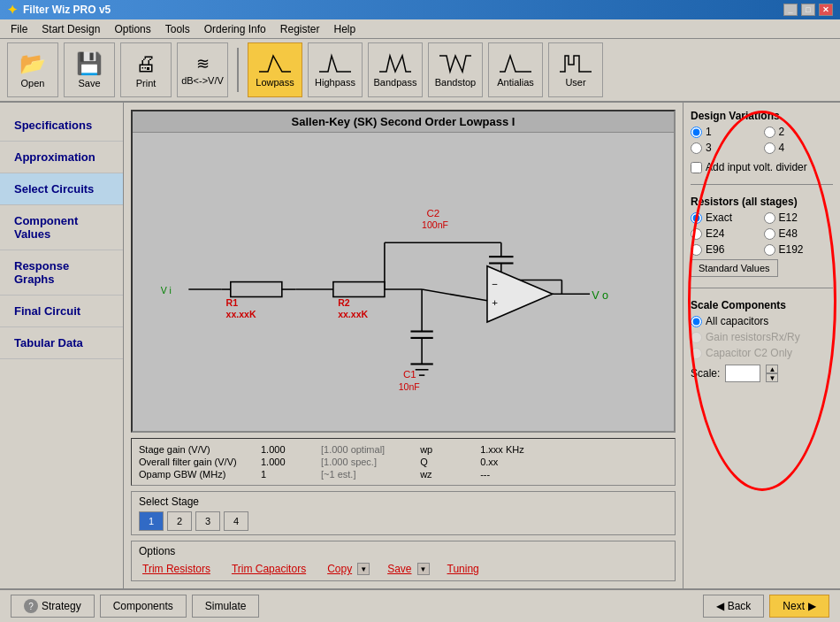 This screenshot has width=840, height=622. What do you see at coordinates (202, 81) in the screenshot?
I see `db-vv-label: dB<->V/V` at bounding box center [202, 81].